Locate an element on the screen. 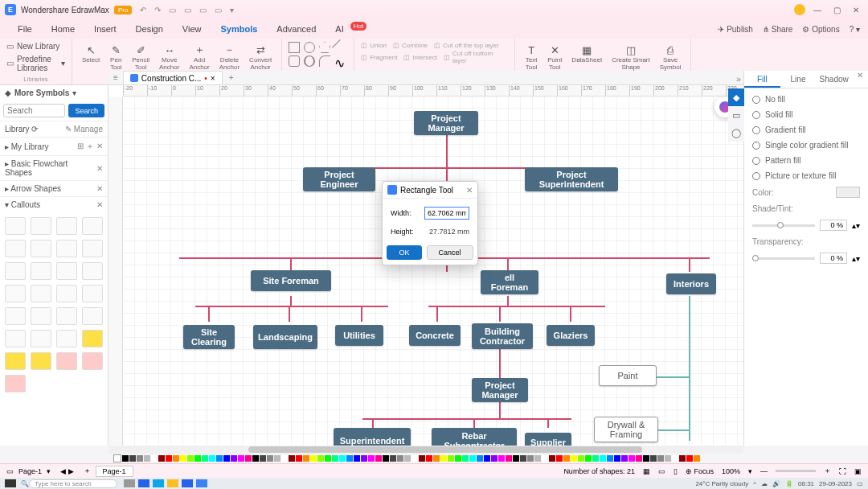 The height and width of the screenshot is (489, 868). minimize-icon: — is located at coordinates (817, 10).